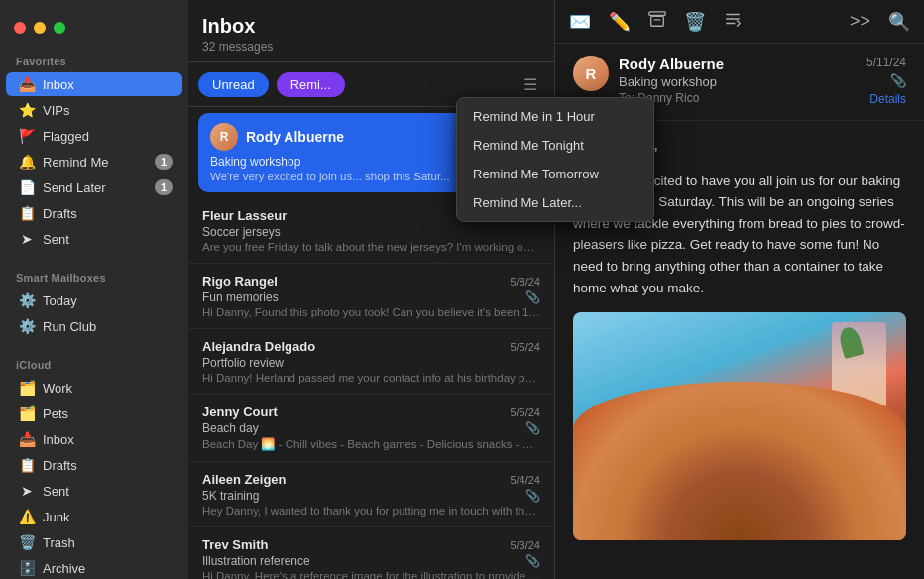 This screenshot has width=924, height=579. What do you see at coordinates (27, 491) in the screenshot?
I see `icloud-sent-icon: ➤` at bounding box center [27, 491].